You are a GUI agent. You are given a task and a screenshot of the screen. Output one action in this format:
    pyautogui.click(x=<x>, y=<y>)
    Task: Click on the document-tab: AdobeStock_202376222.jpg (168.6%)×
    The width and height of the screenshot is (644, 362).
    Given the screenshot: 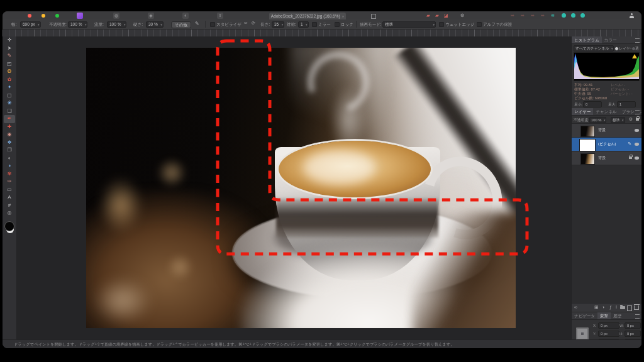 What is the action you would take?
    pyautogui.click(x=308, y=16)
    